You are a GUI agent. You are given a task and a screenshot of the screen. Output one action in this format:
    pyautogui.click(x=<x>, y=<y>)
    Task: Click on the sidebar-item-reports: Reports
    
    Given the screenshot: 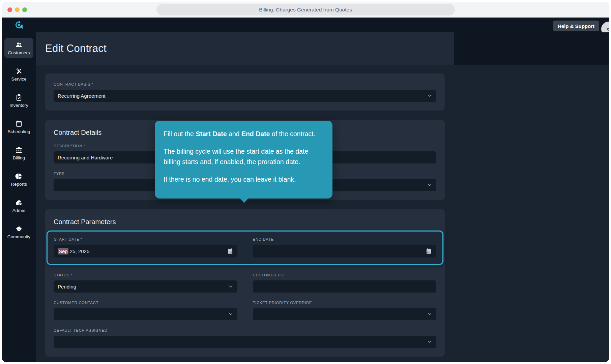 What is the action you would take?
    pyautogui.click(x=19, y=179)
    